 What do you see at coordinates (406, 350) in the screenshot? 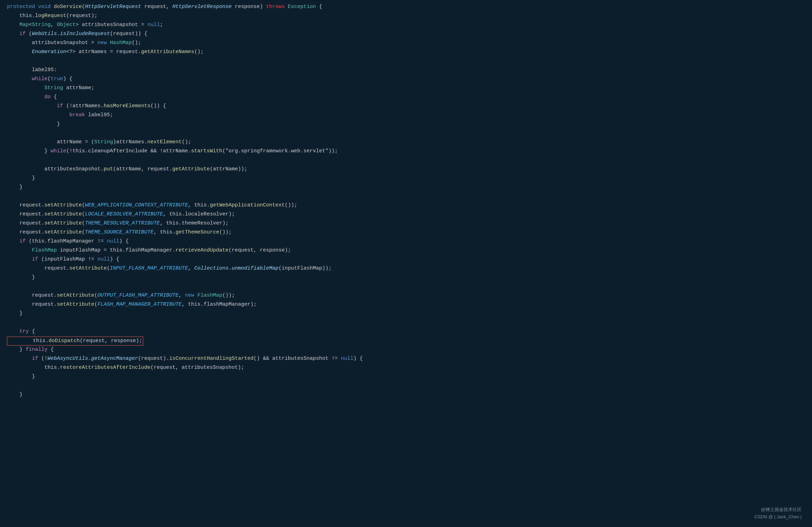
I see `code-line: } finally {` at bounding box center [406, 350].